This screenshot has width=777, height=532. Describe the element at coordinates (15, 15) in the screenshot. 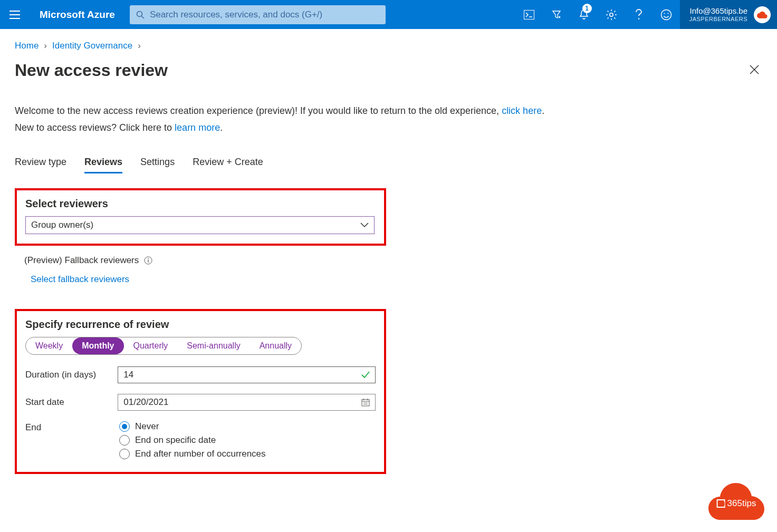

I see `menu-icon` at that location.